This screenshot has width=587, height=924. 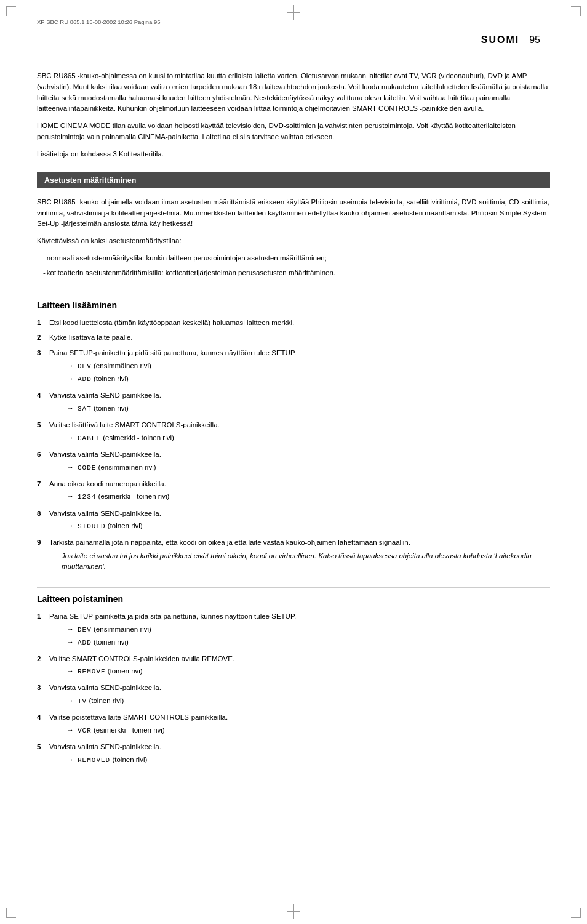 What do you see at coordinates (308, 409) in the screenshot?
I see `step2-4-arrow1: → SAT (toinen rivi)` at bounding box center [308, 409].